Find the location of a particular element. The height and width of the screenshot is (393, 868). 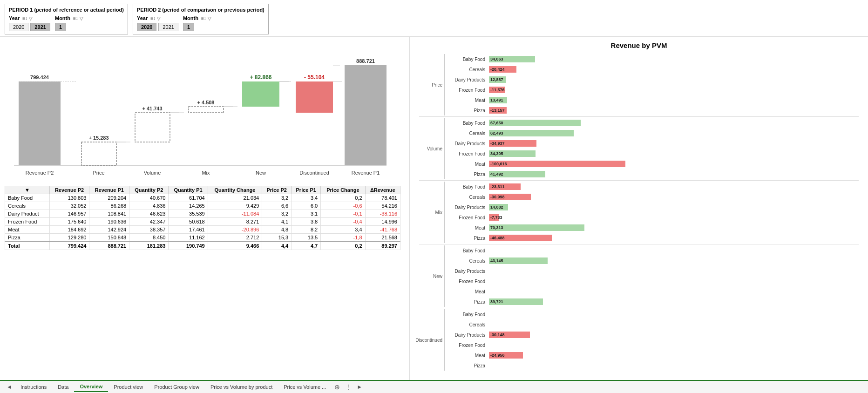

pvm-category-label: Frozen Food is located at coordinates (467, 281).